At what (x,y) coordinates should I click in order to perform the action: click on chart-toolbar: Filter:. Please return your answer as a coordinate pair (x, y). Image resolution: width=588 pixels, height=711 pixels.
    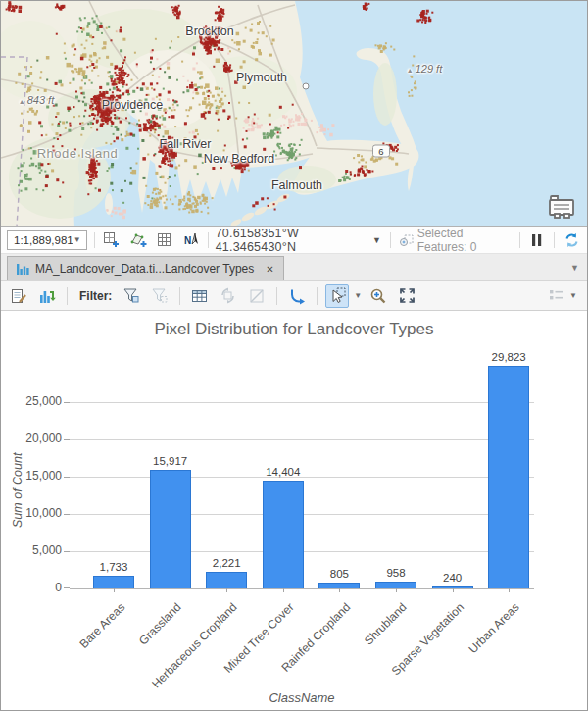
    Looking at the image, I should click on (294, 296).